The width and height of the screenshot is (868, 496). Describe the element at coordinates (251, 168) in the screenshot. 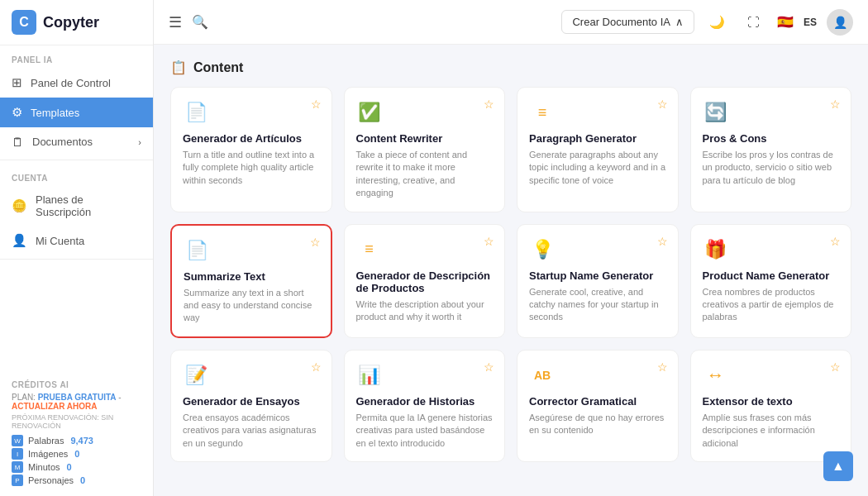

I see `card-desc: Turn a title and outline text into a ful…` at that location.